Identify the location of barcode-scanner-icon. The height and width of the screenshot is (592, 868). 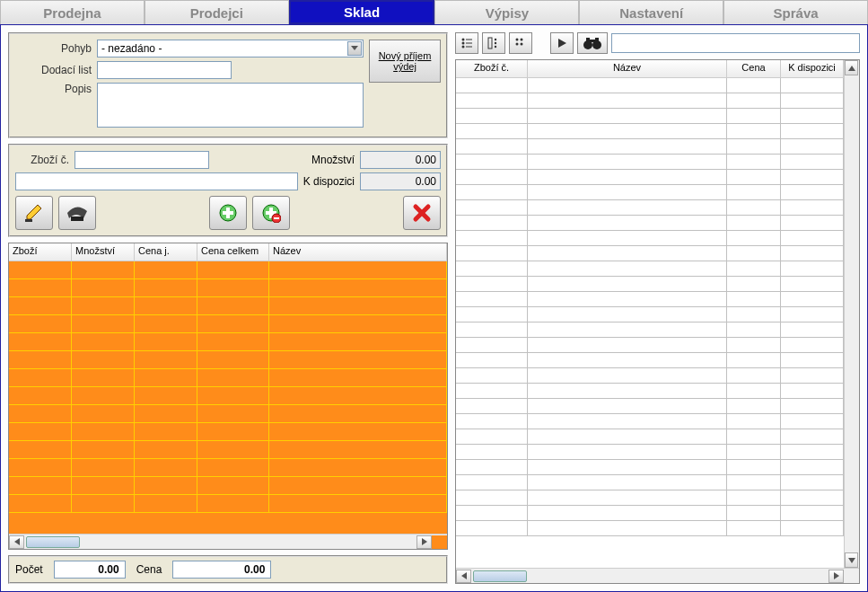
(77, 213).